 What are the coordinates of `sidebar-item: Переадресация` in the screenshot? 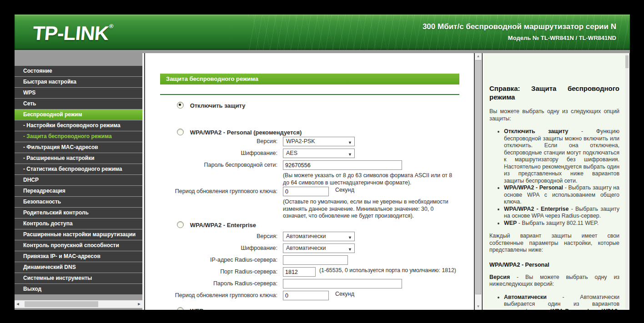 It's located at (78, 191).